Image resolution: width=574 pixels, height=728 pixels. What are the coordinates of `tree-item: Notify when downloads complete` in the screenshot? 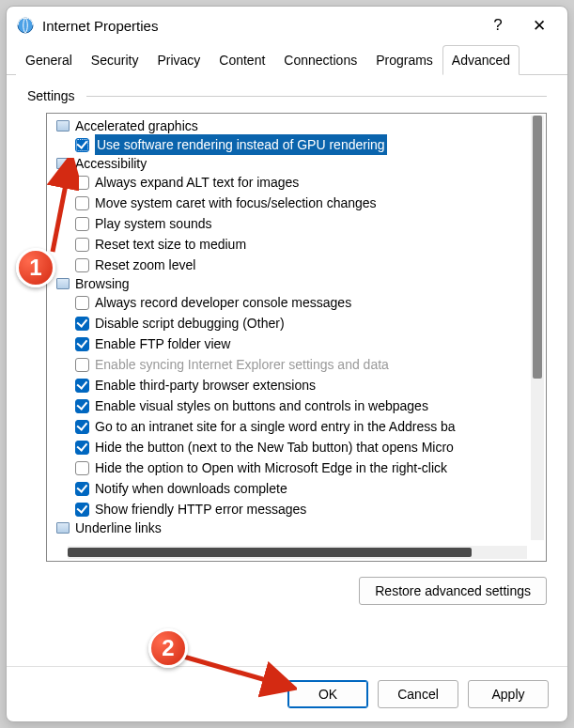 It's located at (297, 488).